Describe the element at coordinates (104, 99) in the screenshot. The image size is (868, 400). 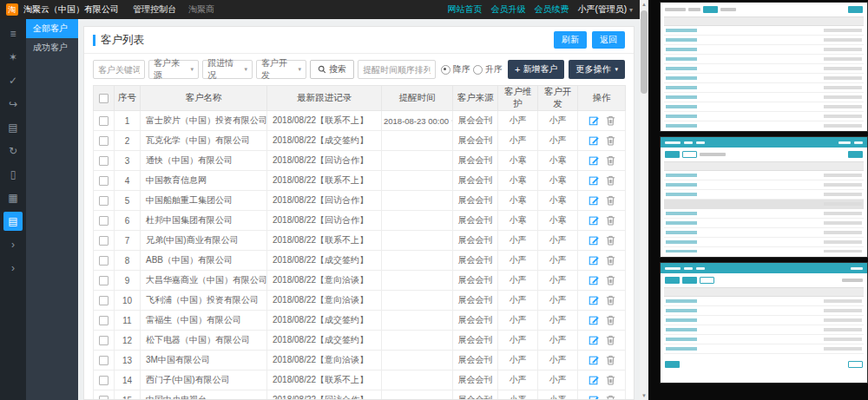
I see `select-all-checkbox` at that location.